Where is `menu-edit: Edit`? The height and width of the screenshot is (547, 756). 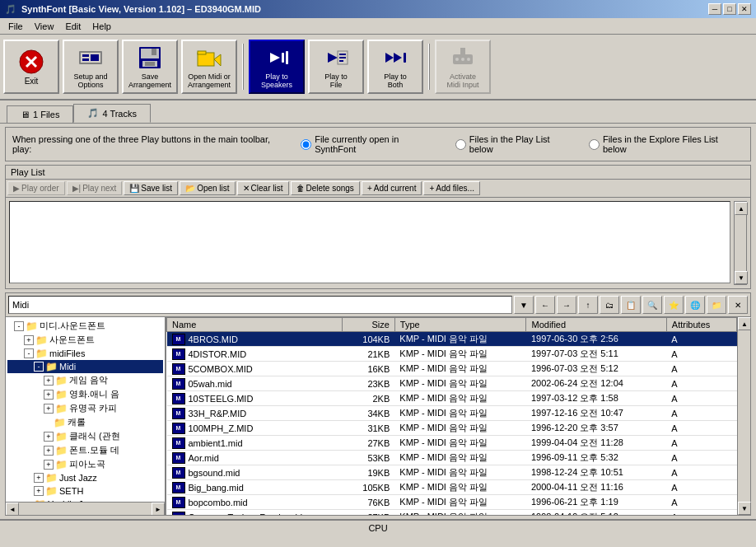 menu-edit: Edit is located at coordinates (72, 26).